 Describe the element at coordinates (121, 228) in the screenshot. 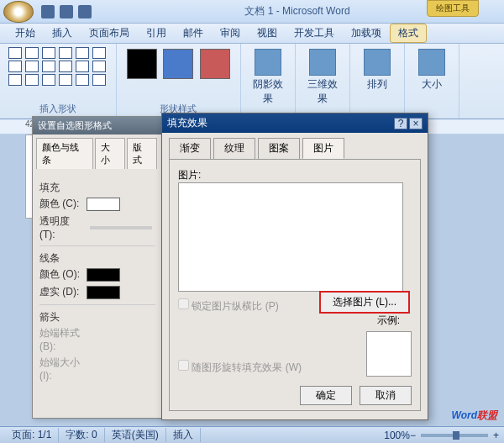

I see `transparency-slider` at that location.